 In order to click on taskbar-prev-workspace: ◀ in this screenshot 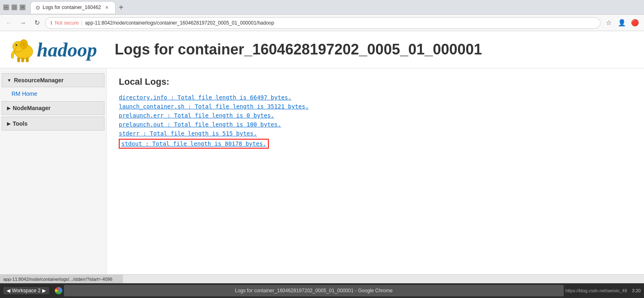, I will do `click(8, 291)`.